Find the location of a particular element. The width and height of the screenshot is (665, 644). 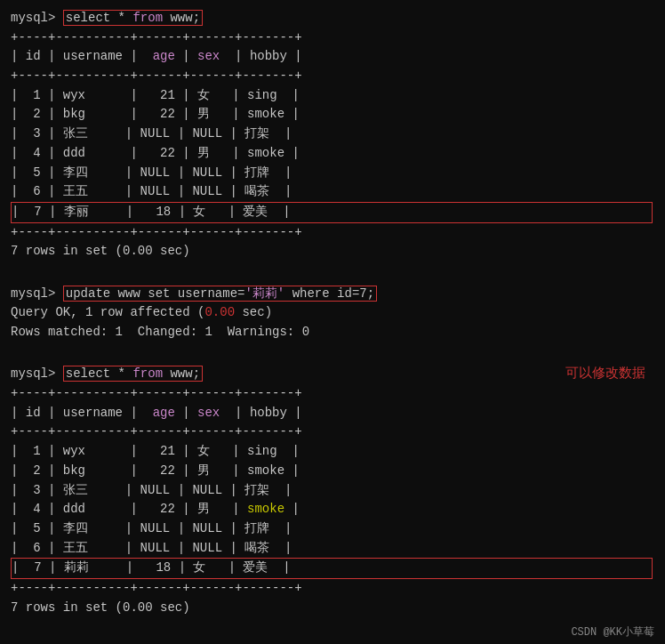

update-command: update www set username='莉莉' where id=7; is located at coordinates (220, 294).